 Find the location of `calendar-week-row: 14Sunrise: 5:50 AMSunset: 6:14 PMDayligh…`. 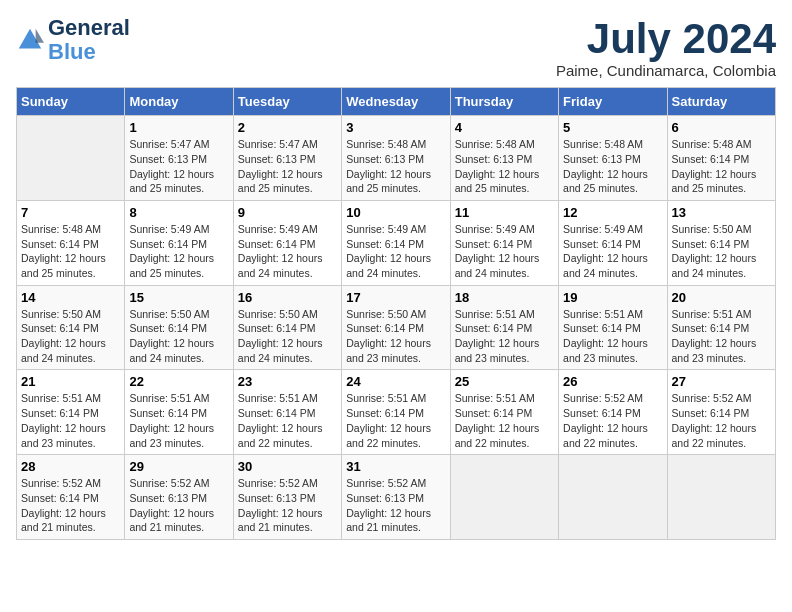

calendar-week-row: 14Sunrise: 5:50 AMSunset: 6:14 PMDayligh… is located at coordinates (396, 328).